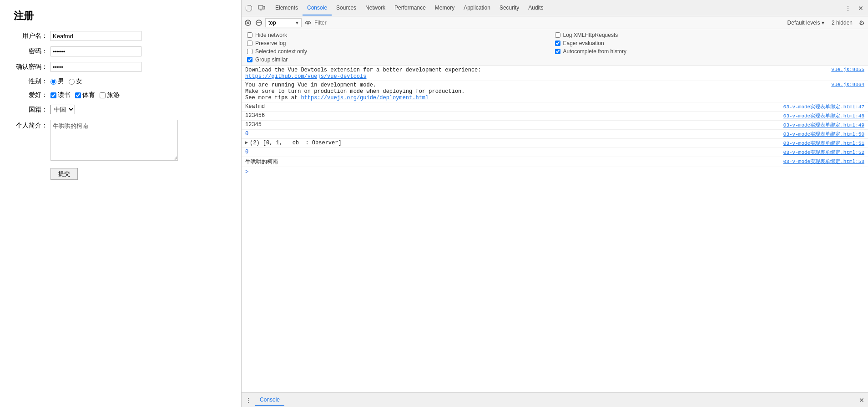  What do you see at coordinates (255, 8) in the screenshot?
I see `devtools-icons` at bounding box center [255, 8].